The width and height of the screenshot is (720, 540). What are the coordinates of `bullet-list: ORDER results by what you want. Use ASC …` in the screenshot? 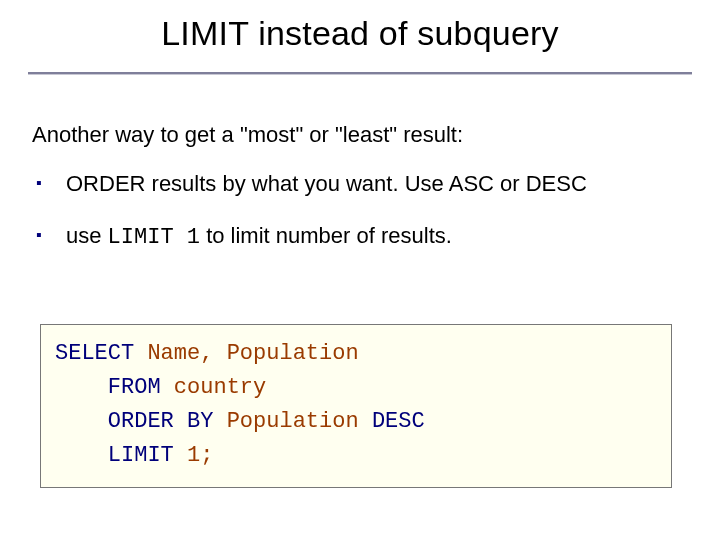 It's located at (356, 210).